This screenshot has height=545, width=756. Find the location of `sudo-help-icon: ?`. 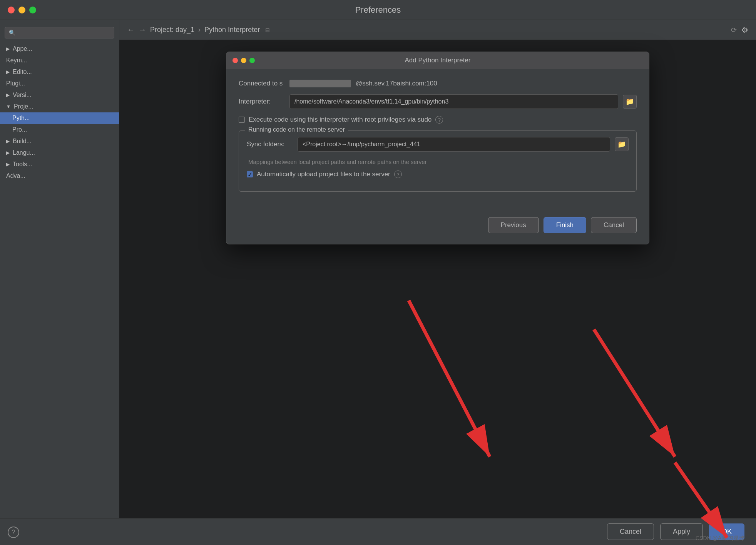

sudo-help-icon: ? is located at coordinates (439, 120).